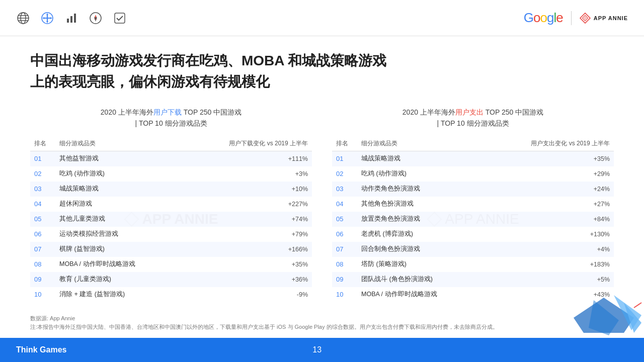 The width and height of the screenshot is (644, 362). Describe the element at coordinates (548, 249) in the screenshot. I see `change-cell: +4%` at that location.